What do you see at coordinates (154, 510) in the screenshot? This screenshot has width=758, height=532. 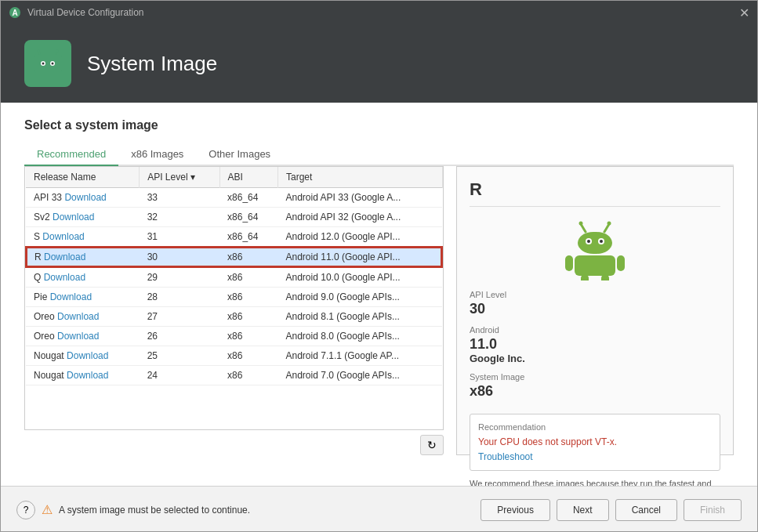 I see `warning-text: A system image must be selected to conti…` at bounding box center [154, 510].